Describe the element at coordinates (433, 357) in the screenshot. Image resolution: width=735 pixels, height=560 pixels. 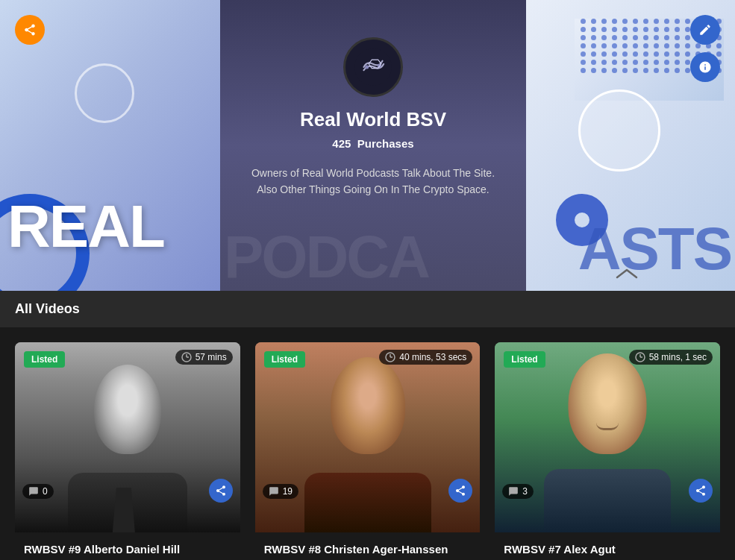
I see `duration-text-2: 40 mins, 53 secs` at that location.